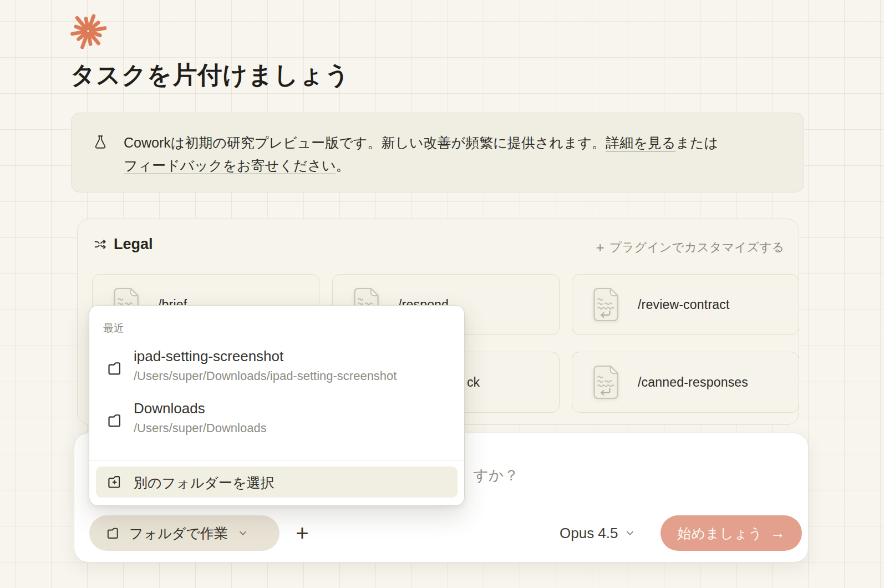  Describe the element at coordinates (453, 165) in the screenshot. I see `banner-line-2: フィードバックをお寄せください。` at that location.